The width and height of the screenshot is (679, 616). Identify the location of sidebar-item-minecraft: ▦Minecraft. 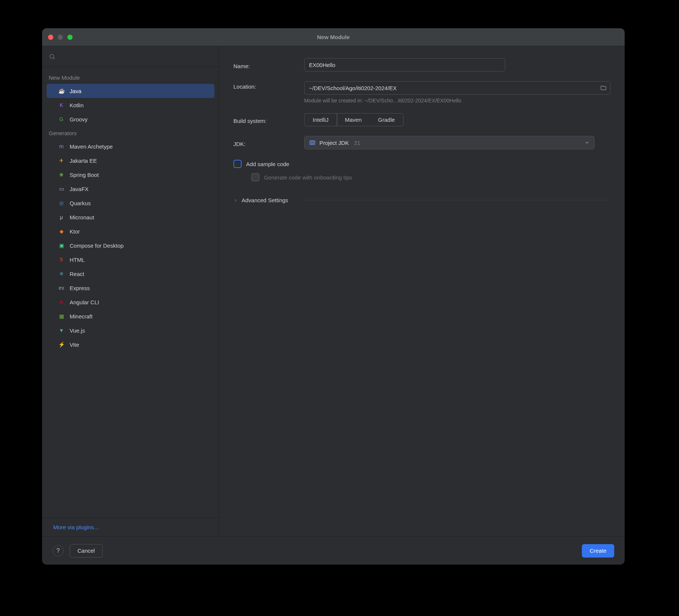
(130, 316).